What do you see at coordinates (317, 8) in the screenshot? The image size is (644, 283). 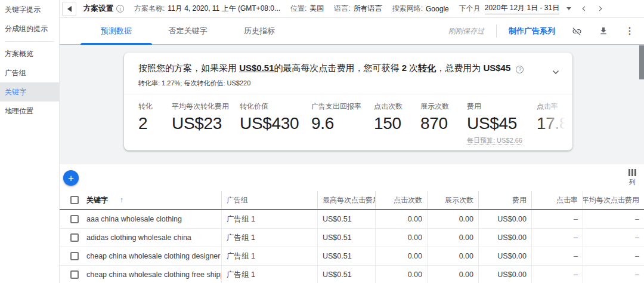 I see `location-value: 美国` at bounding box center [317, 8].